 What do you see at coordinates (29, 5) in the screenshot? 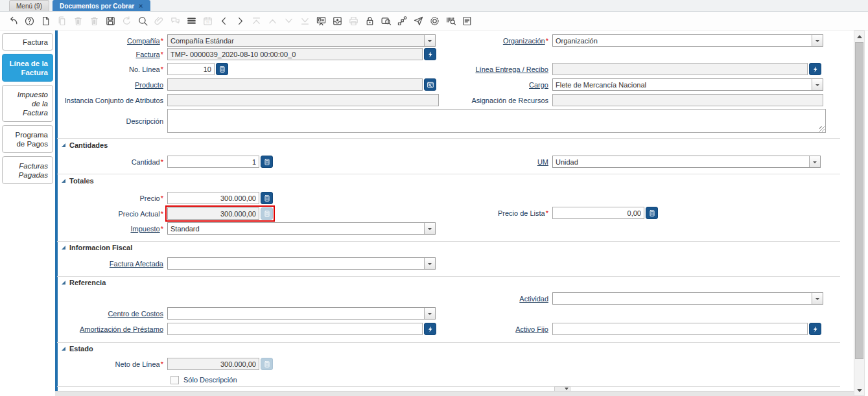
I see `tab-menu: Menú (9)` at bounding box center [29, 5].